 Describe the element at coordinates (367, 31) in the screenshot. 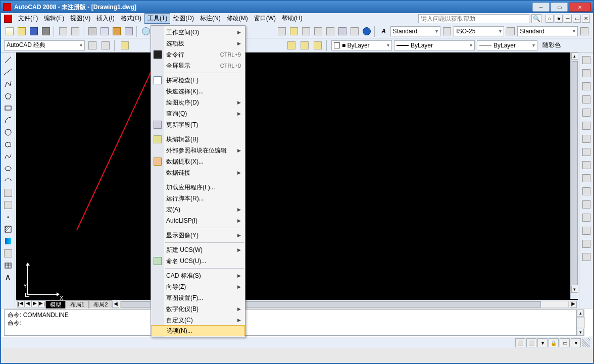

I see `help-button` at that location.